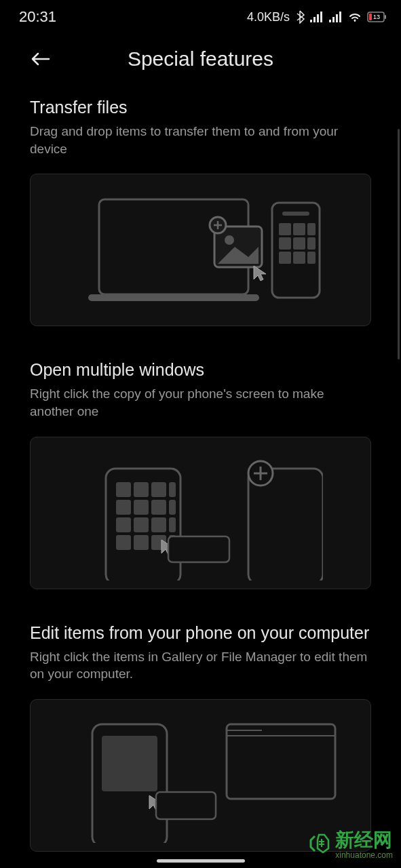 The width and height of the screenshot is (401, 868). Describe the element at coordinates (201, 666) in the screenshot. I see `feature-description: Right click the items in Gallery or File…` at that location.